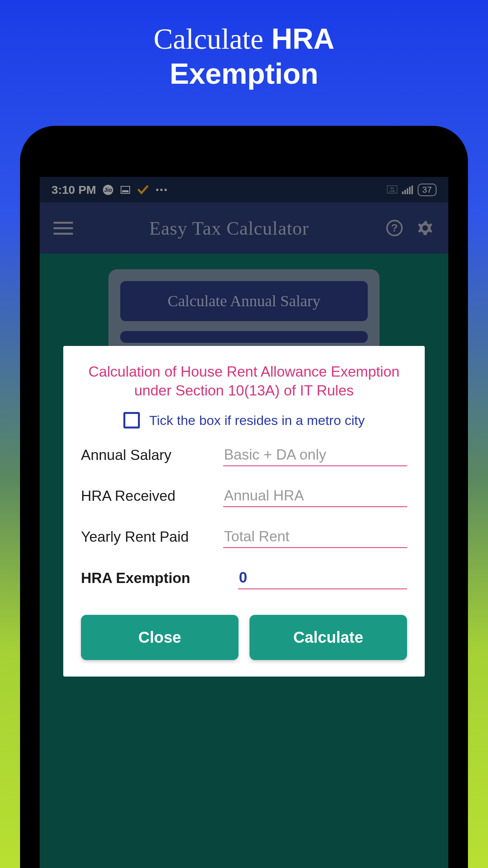 The width and height of the screenshot is (488, 868). Describe the element at coordinates (328, 638) in the screenshot. I see `calculate-button: Calculate` at that location.